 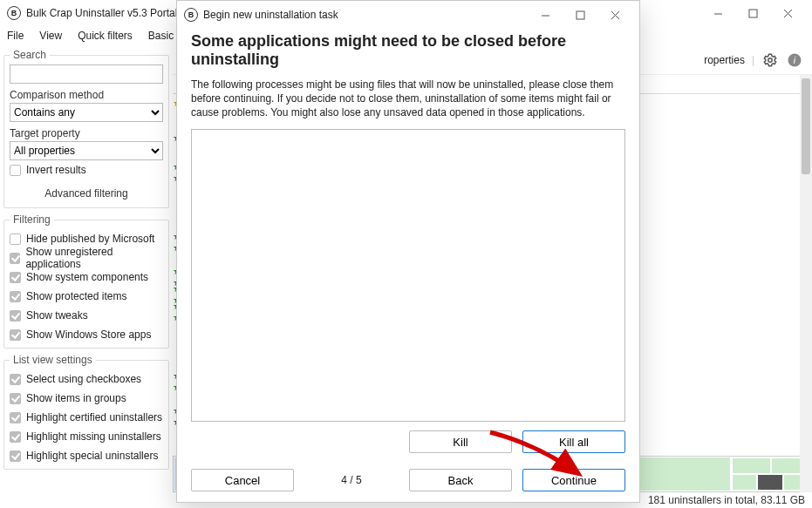 I want to click on listview-item-checkbox: Select using checkboxes, so click(x=86, y=379).